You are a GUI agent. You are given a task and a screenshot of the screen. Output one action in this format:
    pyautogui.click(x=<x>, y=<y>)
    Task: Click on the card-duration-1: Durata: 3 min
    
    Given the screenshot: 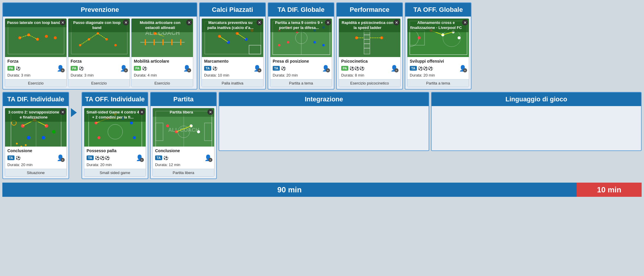 What is the action you would take?
    pyautogui.click(x=36, y=75)
    